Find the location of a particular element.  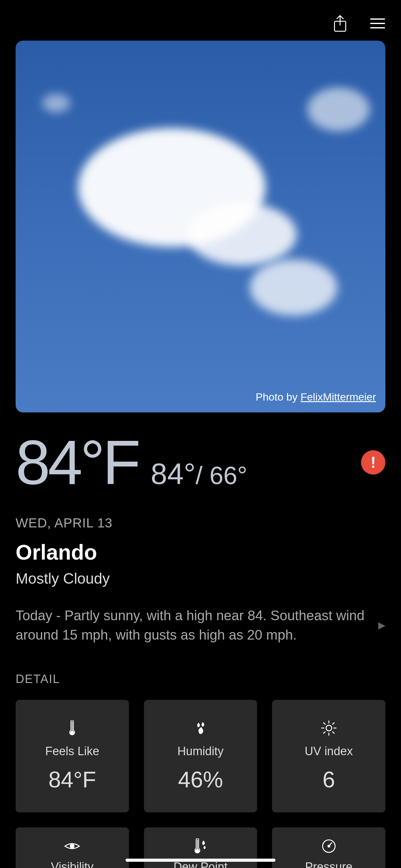

eye-icon is located at coordinates (72, 846).